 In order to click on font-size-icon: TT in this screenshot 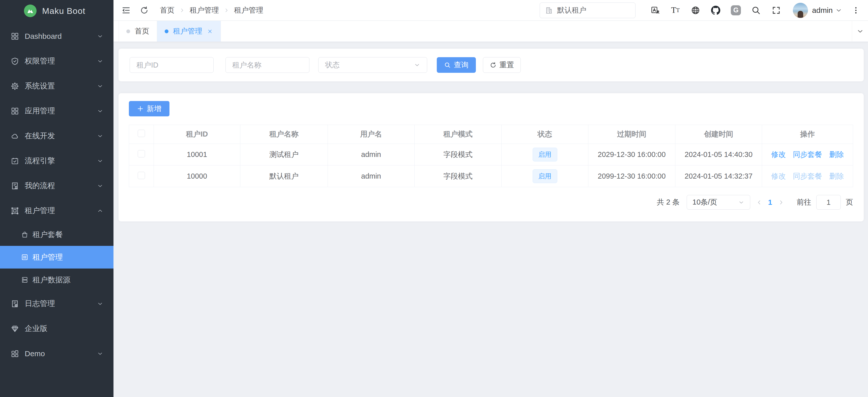, I will do `click(675, 10)`.